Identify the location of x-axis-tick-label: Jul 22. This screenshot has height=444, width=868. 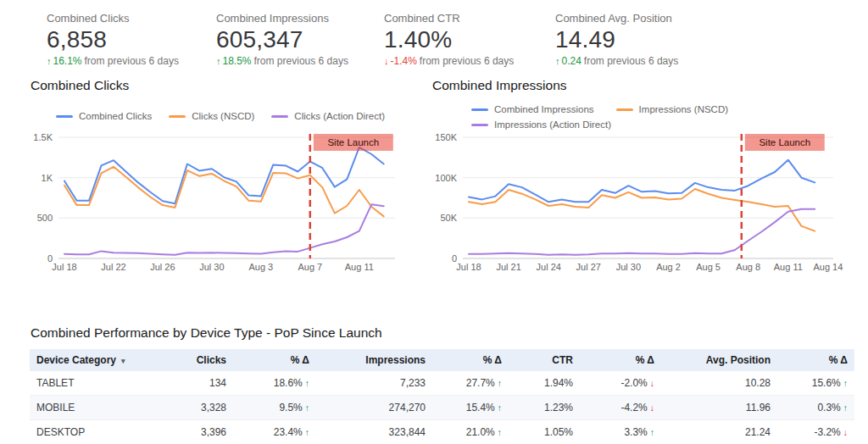
(114, 267).